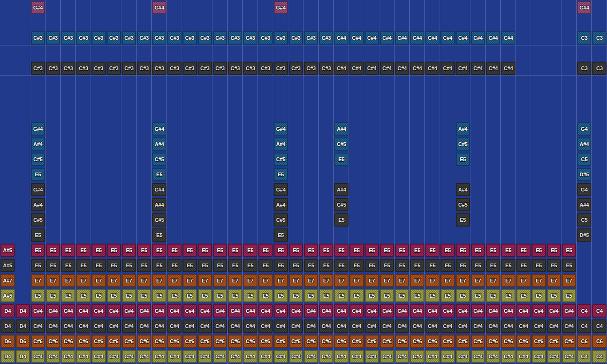 This screenshot has height=364, width=607. I want to click on note-cell-g4: G4, so click(584, 190).